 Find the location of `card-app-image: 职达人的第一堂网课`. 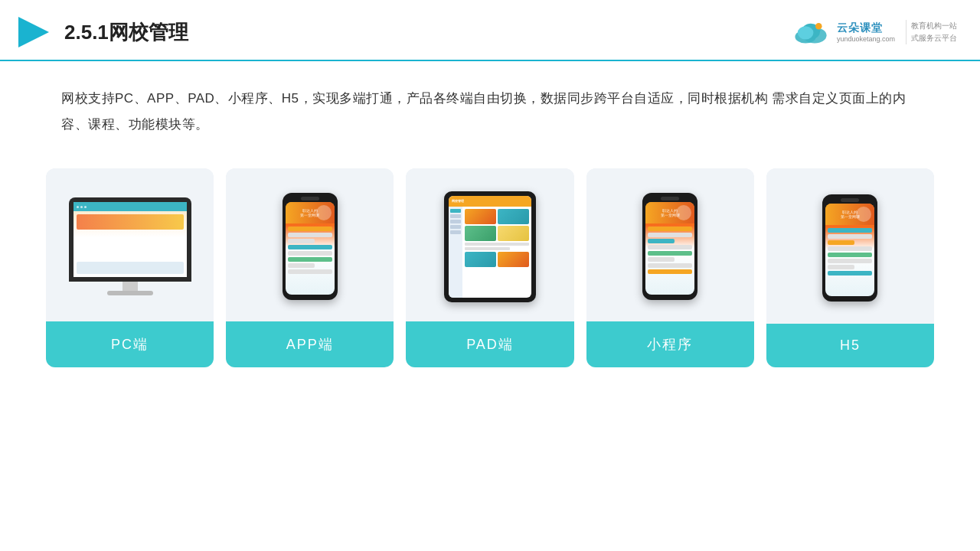

card-app-image: 职达人的第一堂网课 is located at coordinates (309, 245).